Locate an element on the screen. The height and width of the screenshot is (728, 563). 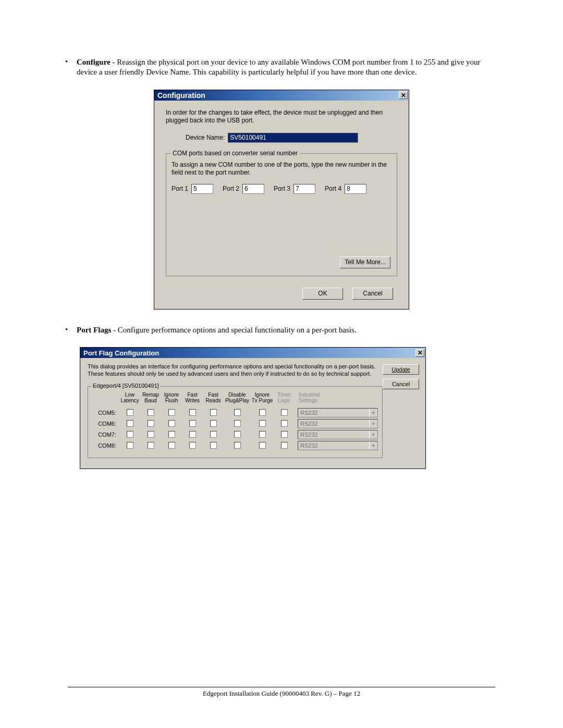
row-name: COM5: is located at coordinates (106, 413).